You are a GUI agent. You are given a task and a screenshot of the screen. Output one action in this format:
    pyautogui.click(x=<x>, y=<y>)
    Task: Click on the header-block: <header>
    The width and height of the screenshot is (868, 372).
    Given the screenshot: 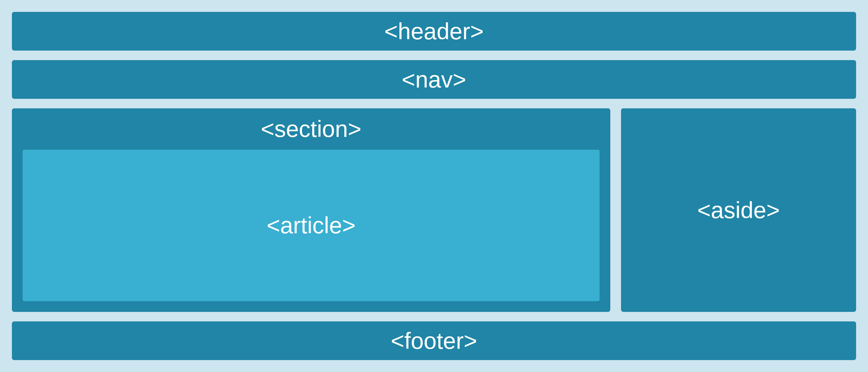 What is the action you would take?
    pyautogui.click(x=434, y=31)
    